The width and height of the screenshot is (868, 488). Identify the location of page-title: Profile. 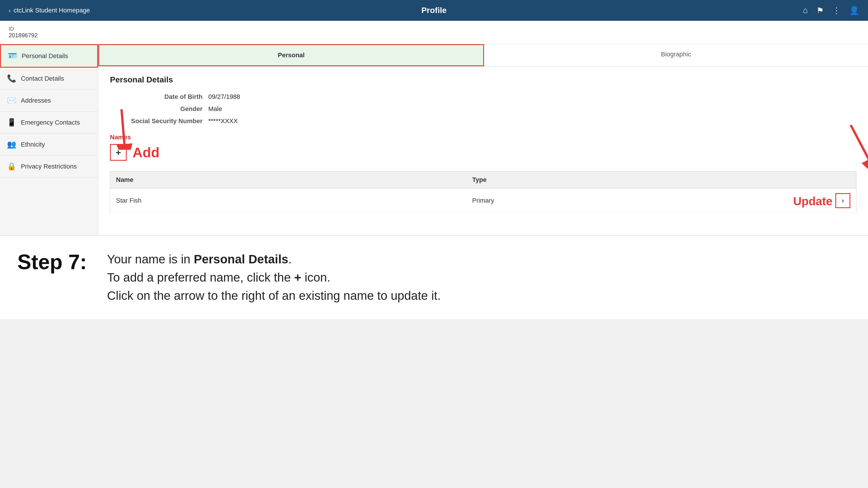
(434, 10).